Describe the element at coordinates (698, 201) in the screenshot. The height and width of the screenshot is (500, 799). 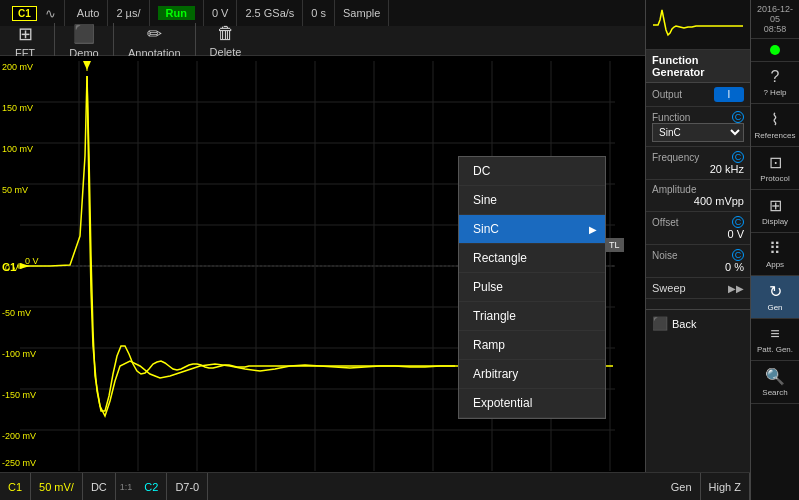
I see `amplitude-value: 400 mVpp` at that location.